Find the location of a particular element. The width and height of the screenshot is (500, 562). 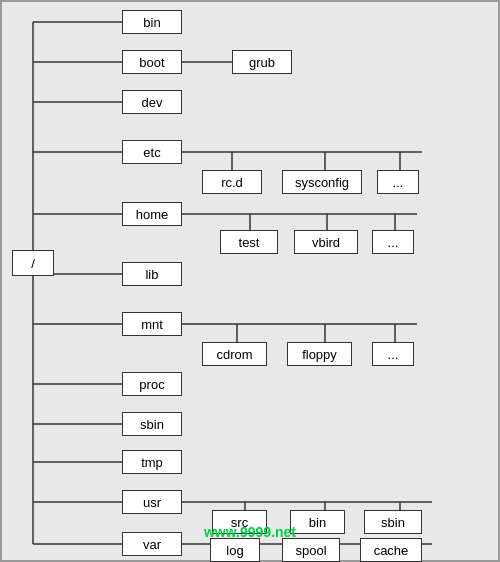

node-homedots: ... is located at coordinates (393, 242).